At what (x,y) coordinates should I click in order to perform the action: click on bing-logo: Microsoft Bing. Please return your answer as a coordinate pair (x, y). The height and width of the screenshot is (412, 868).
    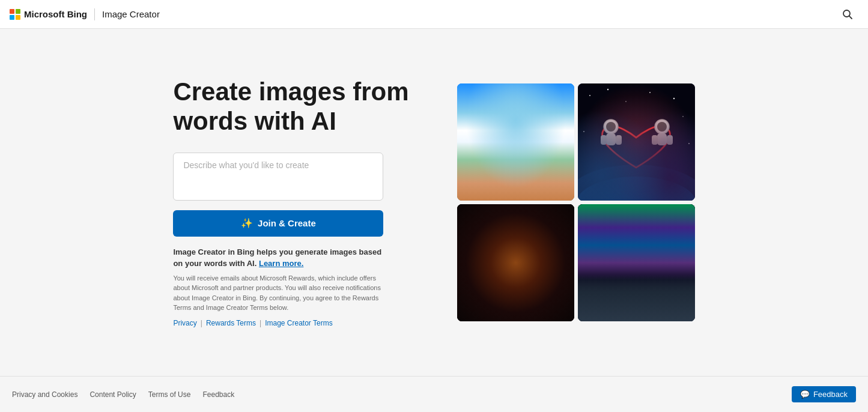
    Looking at the image, I should click on (48, 14).